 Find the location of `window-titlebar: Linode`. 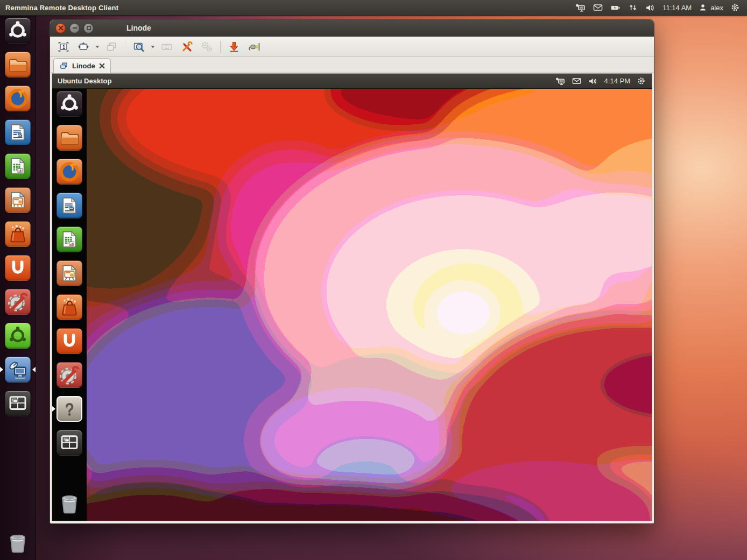

window-titlebar: Linode is located at coordinates (352, 28).